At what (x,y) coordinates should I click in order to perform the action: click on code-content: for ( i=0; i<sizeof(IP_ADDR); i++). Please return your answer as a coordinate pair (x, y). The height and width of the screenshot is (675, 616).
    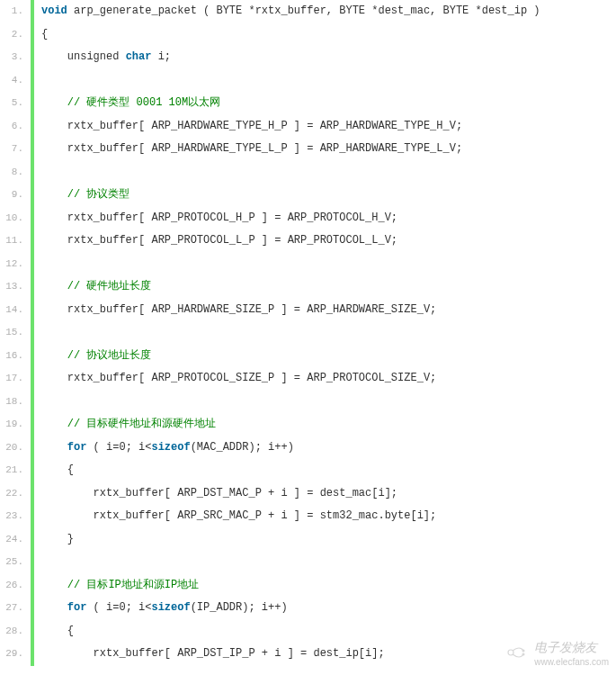
    Looking at the image, I should click on (329, 608).